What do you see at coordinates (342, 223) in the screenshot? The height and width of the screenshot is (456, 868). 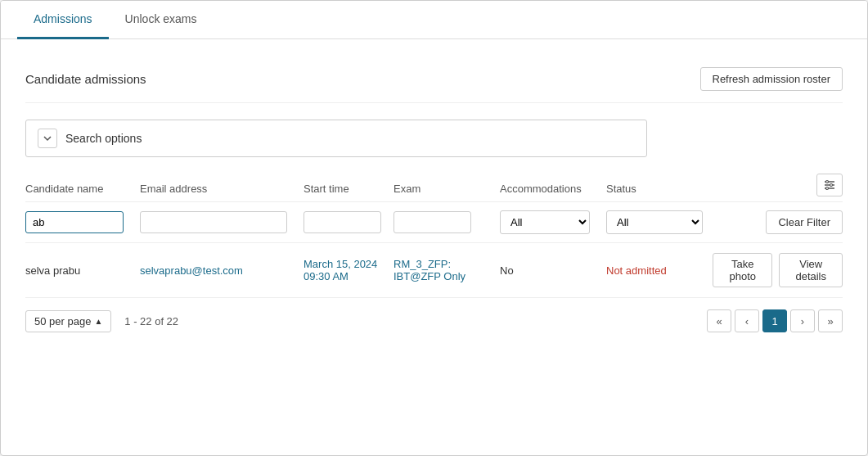 I see `start-time-input` at bounding box center [342, 223].